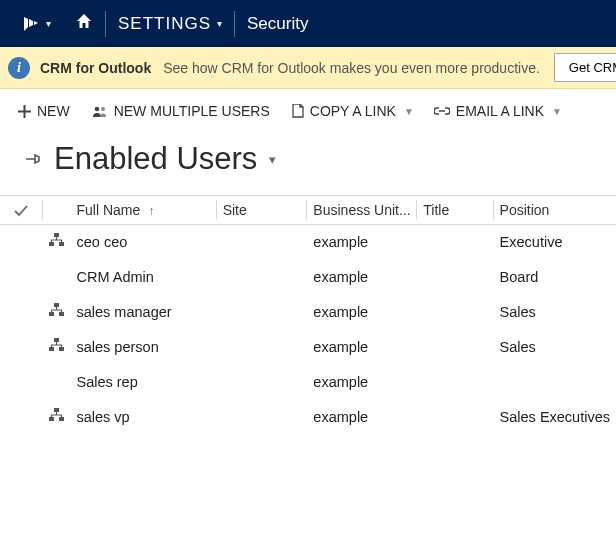 The height and width of the screenshot is (539, 616). Describe the element at coordinates (48, 24) in the screenshot. I see `chevron-down-icon: ▾` at that location.